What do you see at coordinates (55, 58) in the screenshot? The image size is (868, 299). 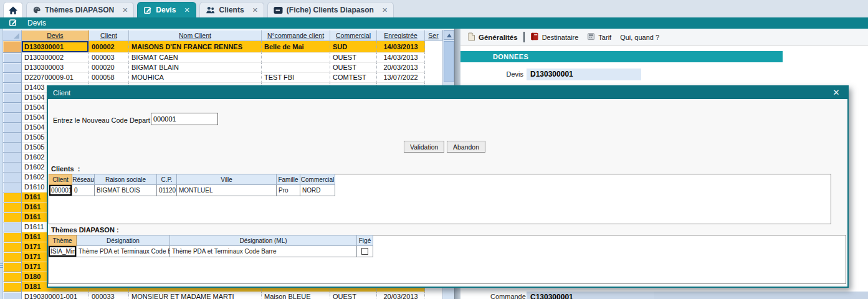 I see `grid-cell: D130300002` at bounding box center [55, 58].